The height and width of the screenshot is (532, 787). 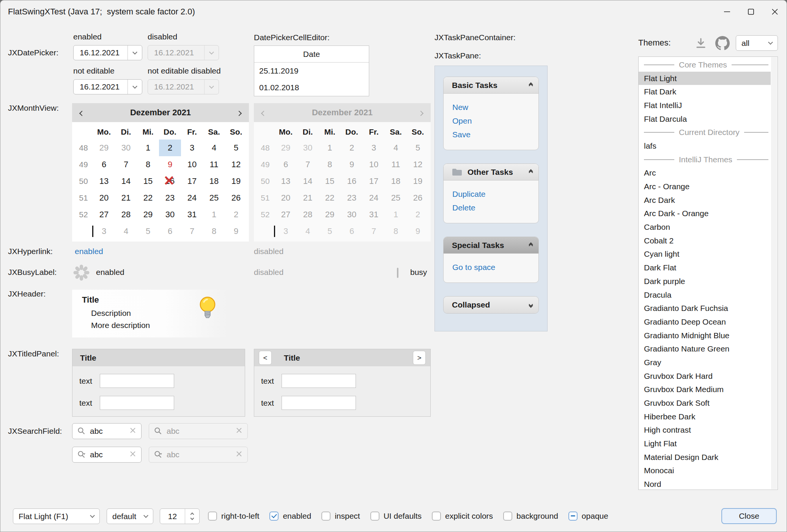 What do you see at coordinates (170, 215) in the screenshot?
I see `calendar-day: 30` at bounding box center [170, 215].